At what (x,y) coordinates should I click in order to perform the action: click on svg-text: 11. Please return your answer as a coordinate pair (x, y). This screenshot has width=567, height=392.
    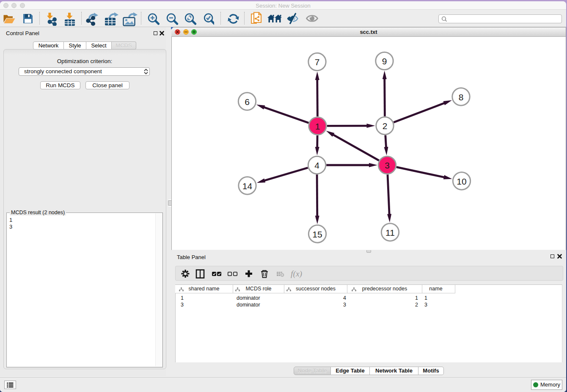
    Looking at the image, I should click on (390, 233).